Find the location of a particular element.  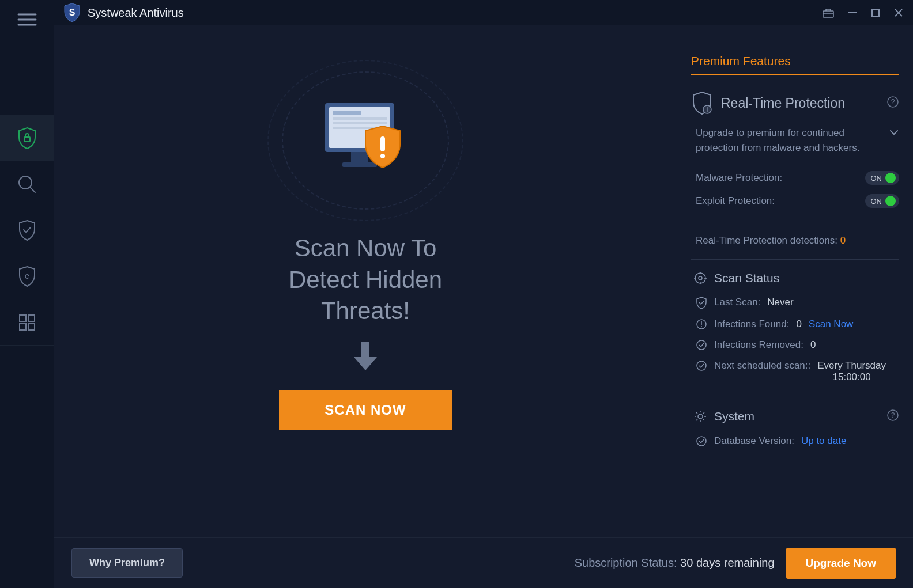

sidebar-item-apps is located at coordinates (27, 323).